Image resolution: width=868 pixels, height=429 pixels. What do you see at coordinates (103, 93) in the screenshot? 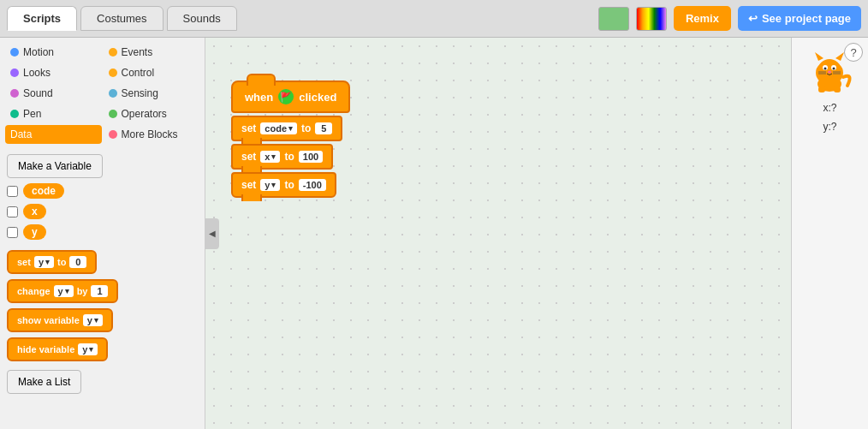
I see `categories: Motion Events Looks Control Sound Sensin…` at bounding box center [103, 93].